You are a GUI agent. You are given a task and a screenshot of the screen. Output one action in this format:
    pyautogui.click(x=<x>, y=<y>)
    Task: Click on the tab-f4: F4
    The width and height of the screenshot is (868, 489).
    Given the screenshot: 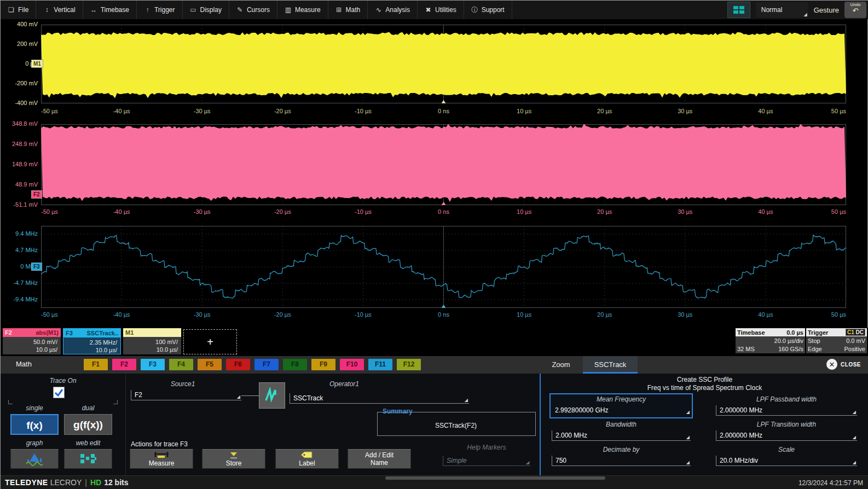 What is the action you would take?
    pyautogui.click(x=181, y=364)
    